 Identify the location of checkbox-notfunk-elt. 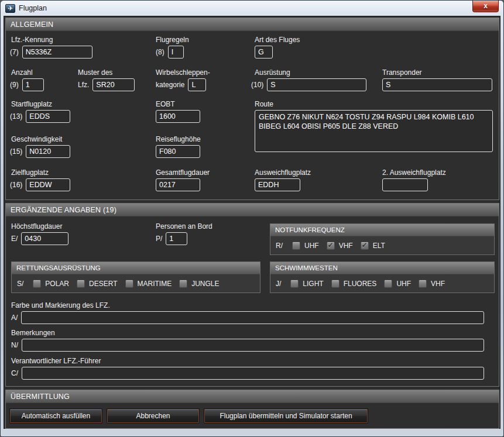
(365, 246).